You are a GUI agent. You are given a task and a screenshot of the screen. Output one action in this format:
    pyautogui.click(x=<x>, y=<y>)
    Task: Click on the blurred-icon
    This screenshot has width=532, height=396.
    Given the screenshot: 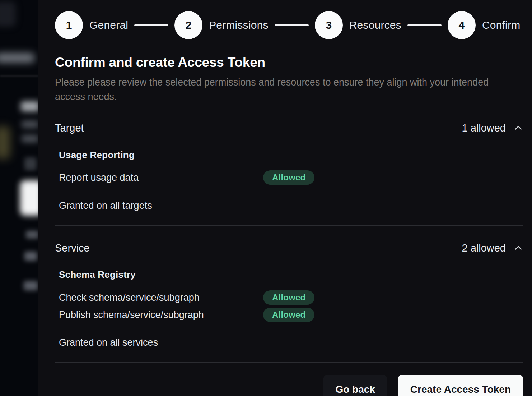 What is the action you would take?
    pyautogui.click(x=31, y=164)
    